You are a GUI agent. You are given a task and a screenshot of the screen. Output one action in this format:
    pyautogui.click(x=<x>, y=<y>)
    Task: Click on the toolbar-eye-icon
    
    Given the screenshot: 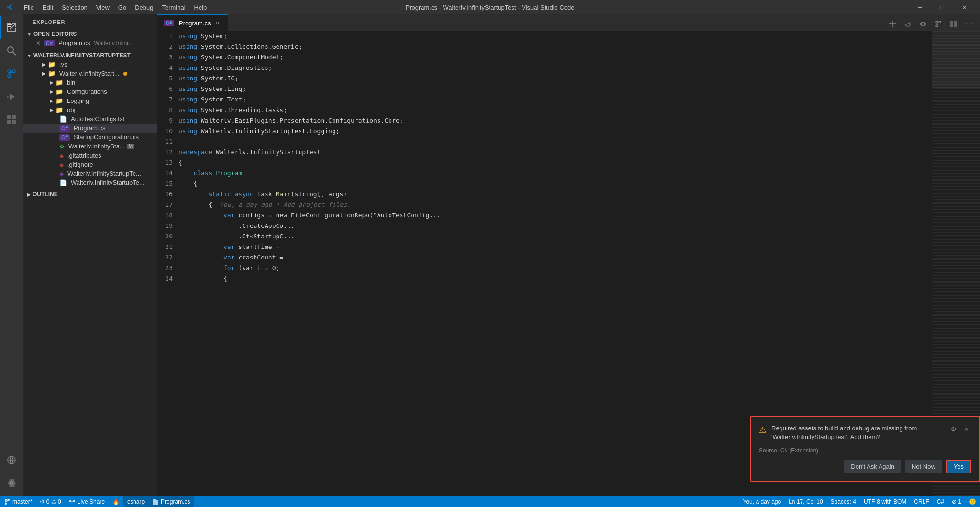 What is the action you would take?
    pyautogui.click(x=923, y=24)
    